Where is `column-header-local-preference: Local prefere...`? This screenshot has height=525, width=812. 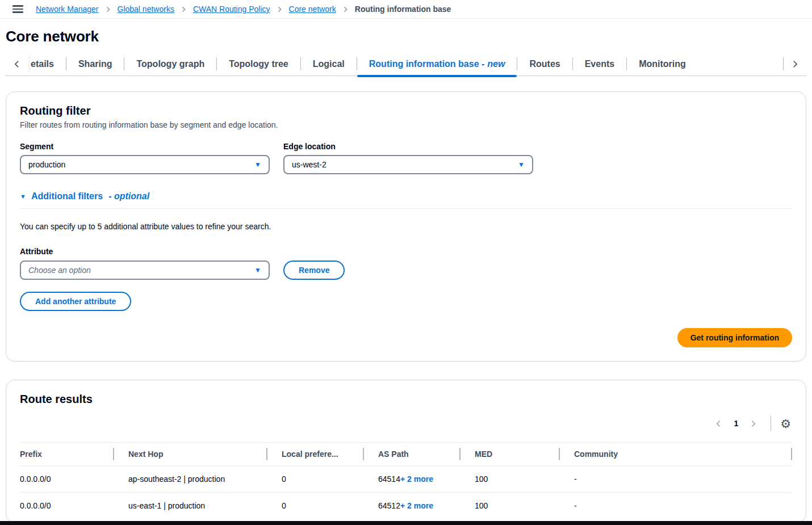 column-header-local-preference: Local prefere... is located at coordinates (316, 454).